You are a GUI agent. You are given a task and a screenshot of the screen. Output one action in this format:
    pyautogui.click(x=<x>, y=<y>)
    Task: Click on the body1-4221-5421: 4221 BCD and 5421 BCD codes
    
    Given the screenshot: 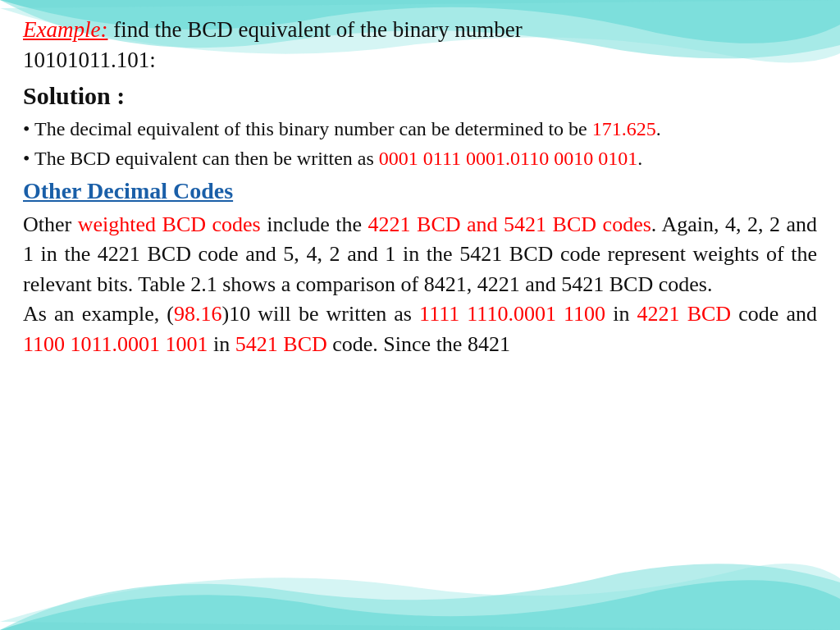 What is the action you would take?
    pyautogui.click(x=510, y=225)
    